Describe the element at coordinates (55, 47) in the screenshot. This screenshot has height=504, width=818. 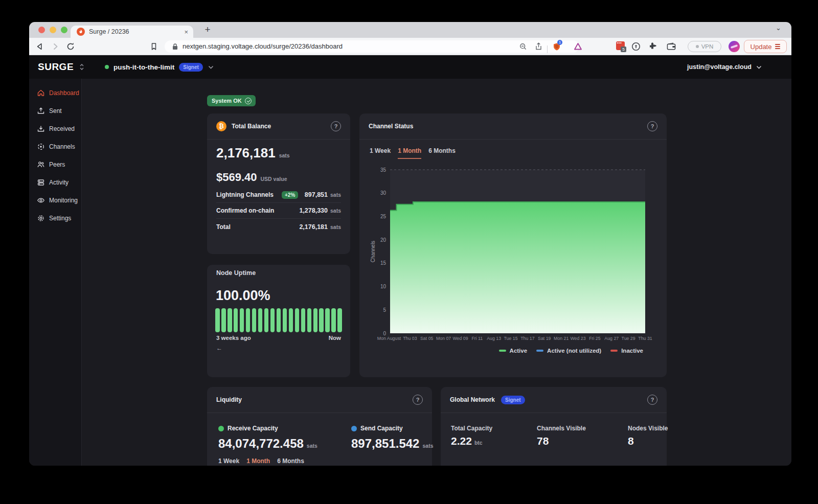
I see `forward-button` at that location.